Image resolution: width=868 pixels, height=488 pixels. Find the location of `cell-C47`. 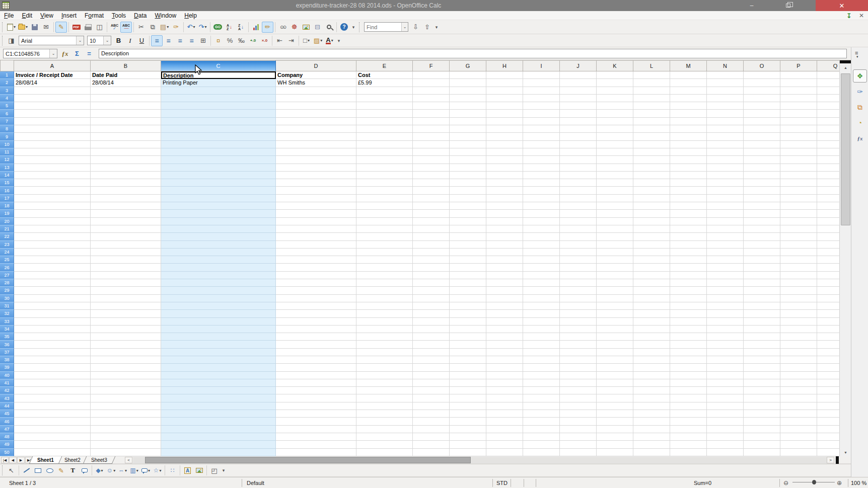

cell-C47 is located at coordinates (219, 430).